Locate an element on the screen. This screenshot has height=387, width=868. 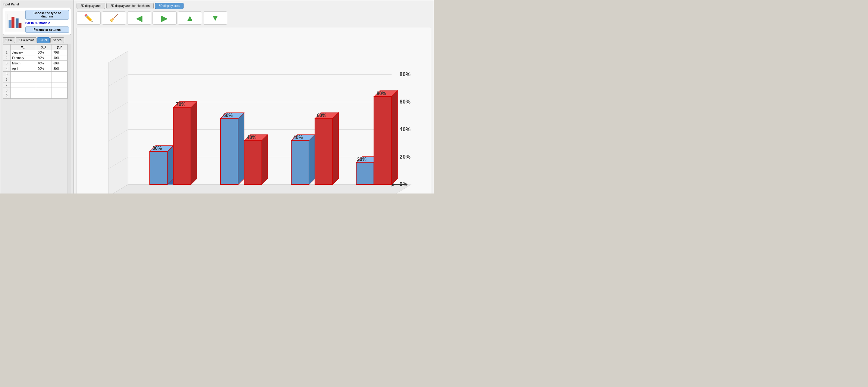
tab-3col: 3 Col is located at coordinates (43, 40).